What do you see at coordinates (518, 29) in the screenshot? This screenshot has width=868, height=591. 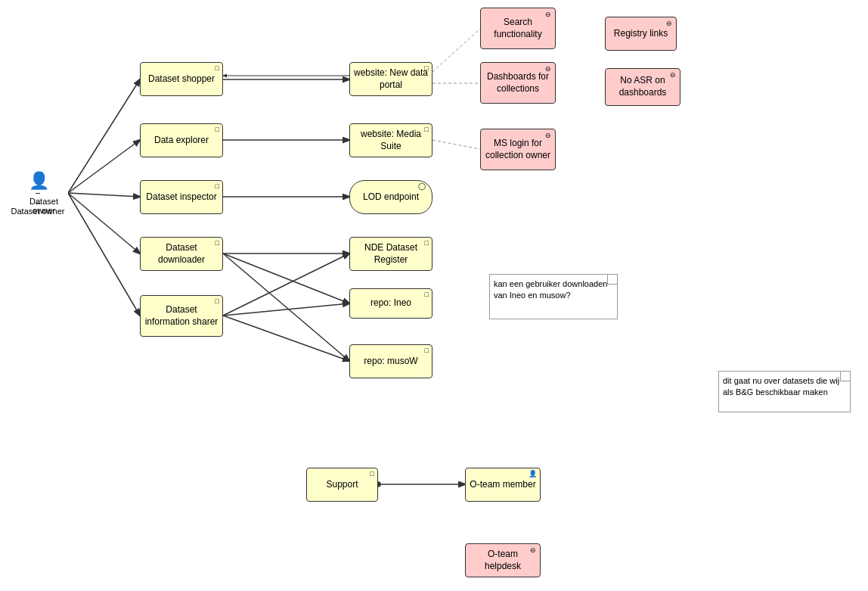 I see `search-functionality-label: Search functionality` at bounding box center [518, 29].